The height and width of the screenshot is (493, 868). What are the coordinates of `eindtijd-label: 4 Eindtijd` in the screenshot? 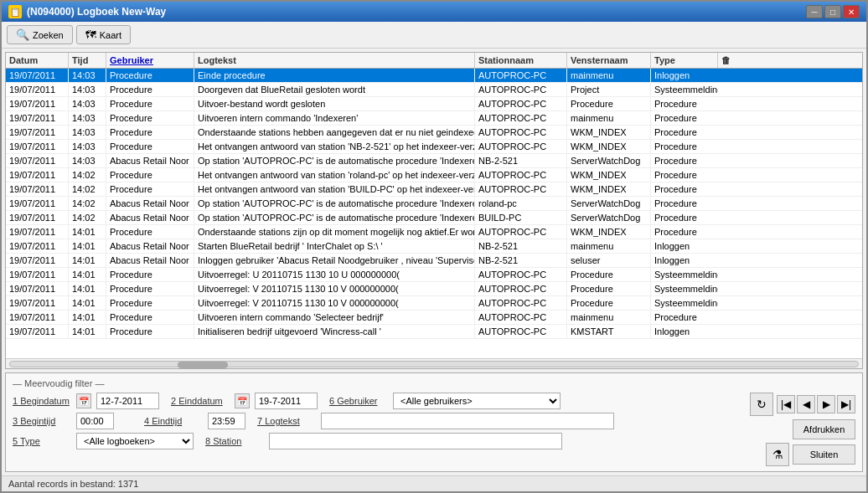 It's located at (173, 421).